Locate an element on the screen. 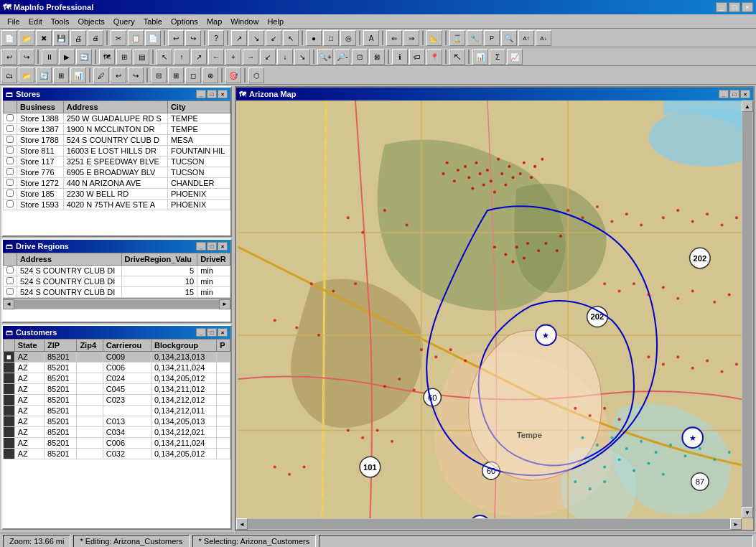  menu-table: Table is located at coordinates (153, 22).